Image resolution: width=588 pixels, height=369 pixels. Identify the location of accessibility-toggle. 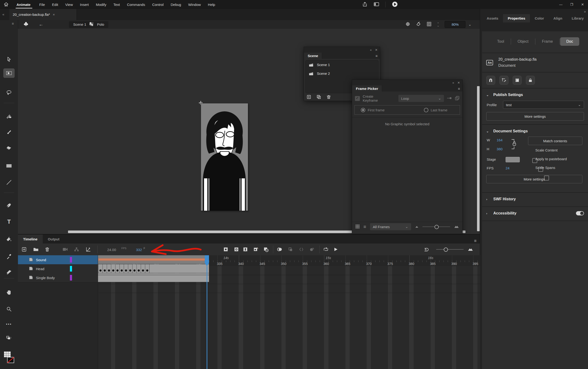
(580, 213).